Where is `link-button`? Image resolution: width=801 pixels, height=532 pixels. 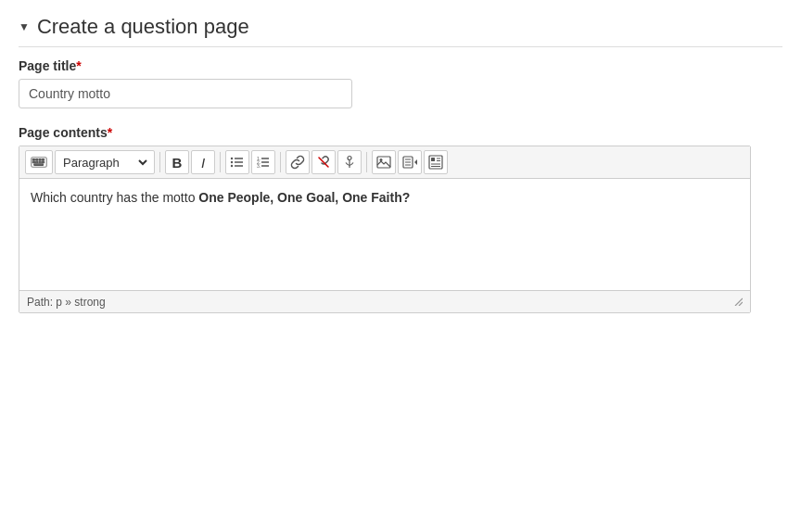
link-button is located at coordinates (298, 162).